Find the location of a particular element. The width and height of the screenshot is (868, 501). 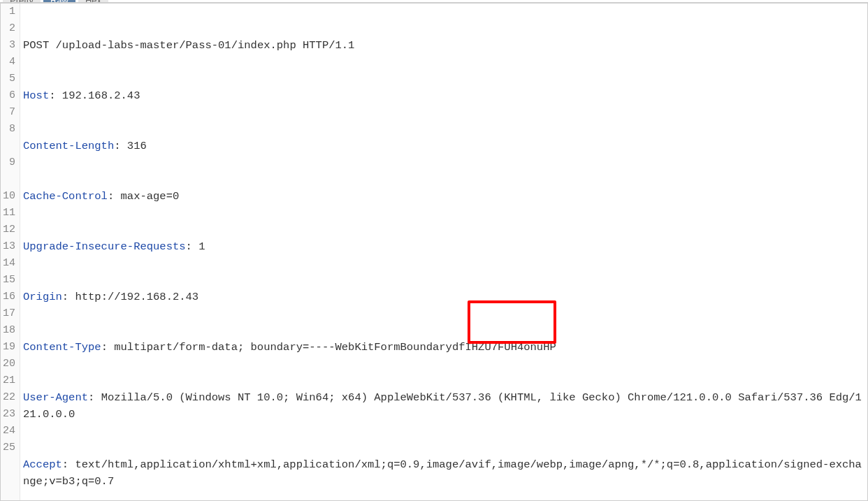

line-num: 1 is located at coordinates (8, 12).